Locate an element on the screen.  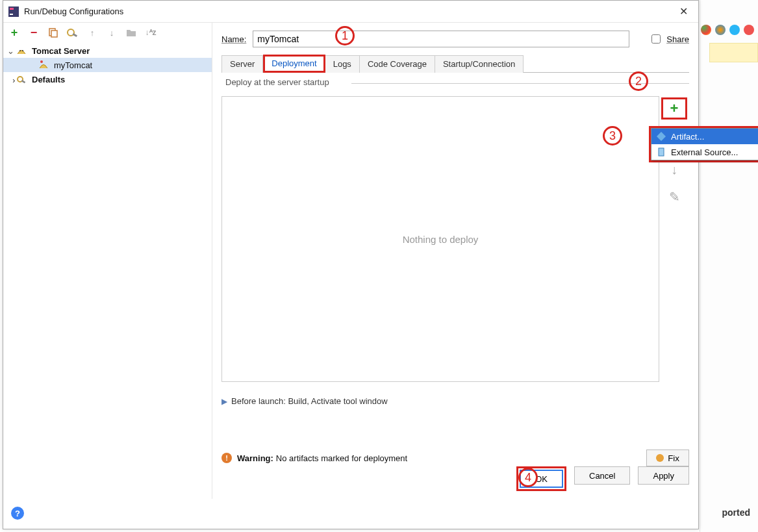
deploy-group-label: Deploy at the server startup is located at coordinates (277, 82).